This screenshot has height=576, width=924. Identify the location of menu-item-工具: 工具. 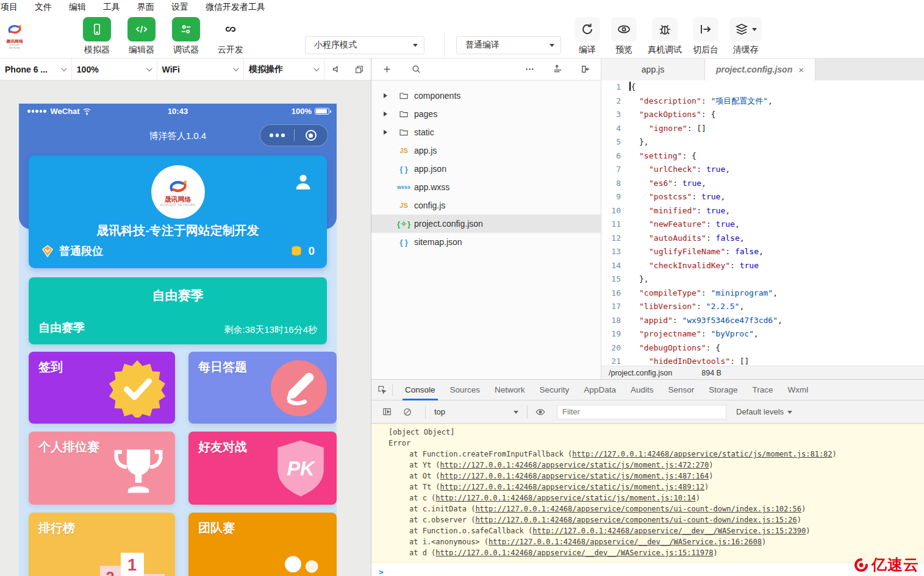
(112, 7).